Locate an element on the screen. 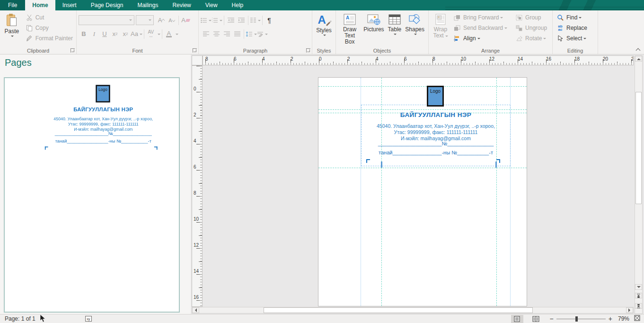  paragraph-dialog-launcher is located at coordinates (309, 50).